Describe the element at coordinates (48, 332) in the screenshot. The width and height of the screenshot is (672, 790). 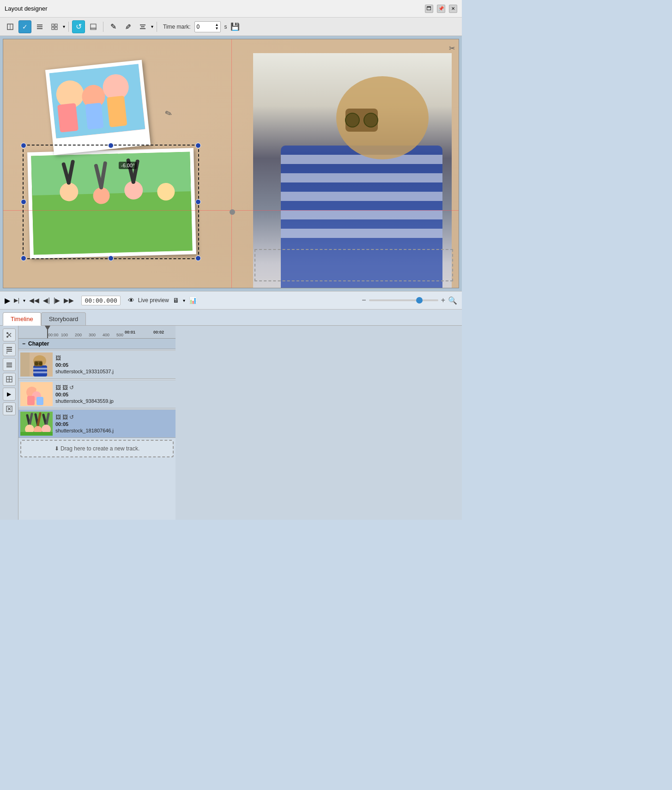
I see `playhead-line` at that location.